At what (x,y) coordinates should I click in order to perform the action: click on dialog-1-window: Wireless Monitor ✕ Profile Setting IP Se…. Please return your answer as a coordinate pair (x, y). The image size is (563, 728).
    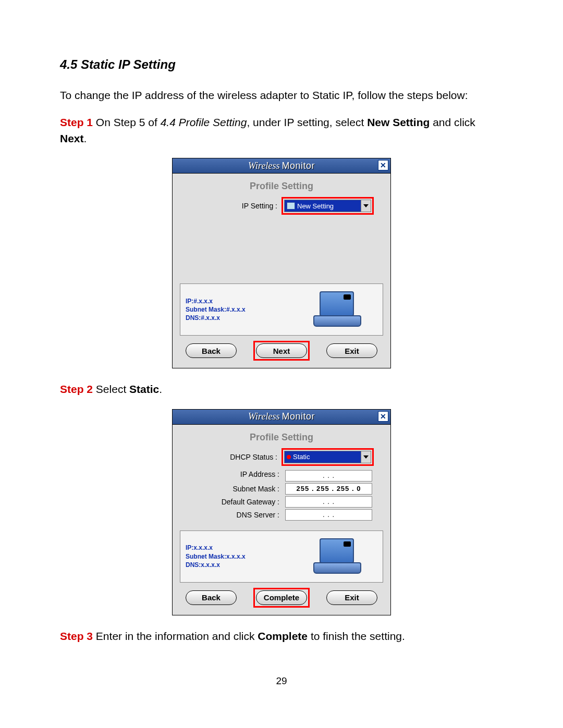
    Looking at the image, I should click on (282, 263).